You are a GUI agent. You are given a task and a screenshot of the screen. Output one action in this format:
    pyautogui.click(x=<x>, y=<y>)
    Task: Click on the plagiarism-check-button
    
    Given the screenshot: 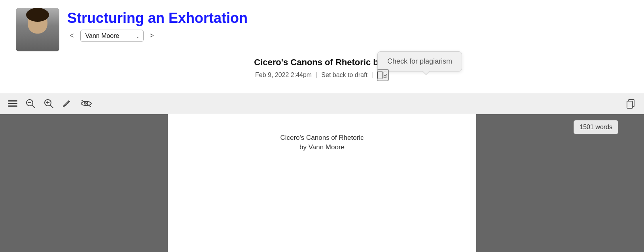 What is the action you would take?
    pyautogui.click(x=383, y=75)
    